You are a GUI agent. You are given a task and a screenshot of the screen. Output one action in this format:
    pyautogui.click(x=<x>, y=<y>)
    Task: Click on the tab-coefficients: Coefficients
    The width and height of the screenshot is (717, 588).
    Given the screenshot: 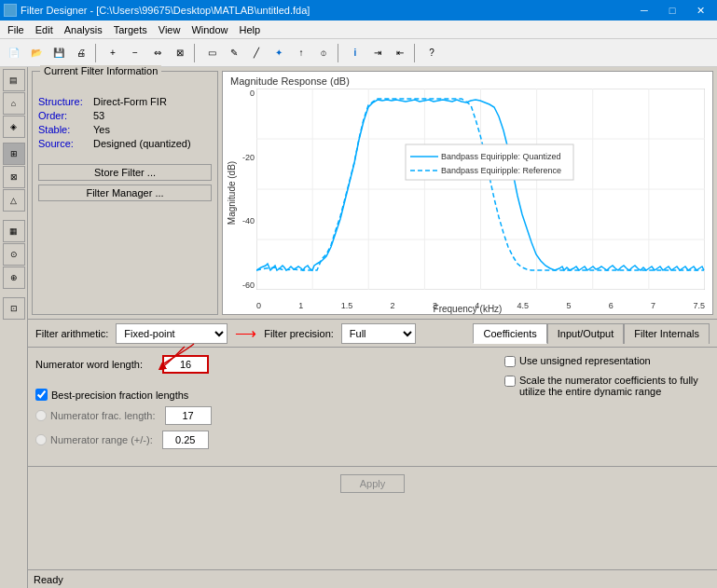 What is the action you would take?
    pyautogui.click(x=509, y=334)
    